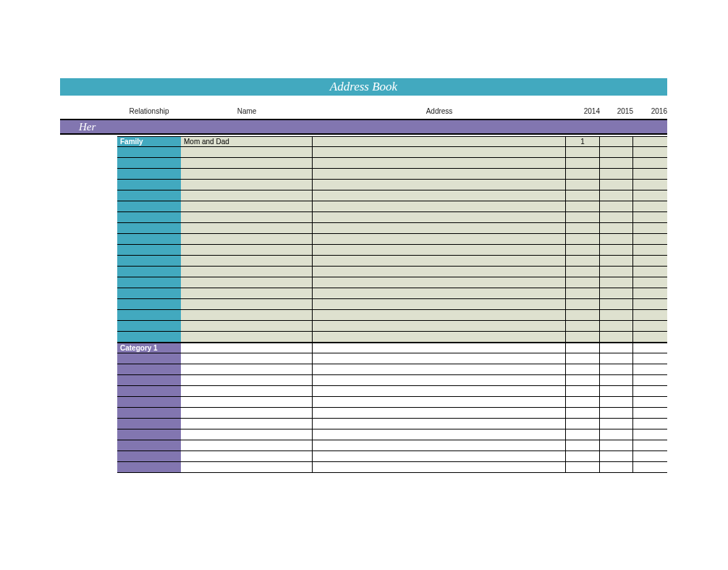 This screenshot has width=728, height=570. Describe the element at coordinates (583, 142) in the screenshot. I see `cell-year-1: 1` at that location.